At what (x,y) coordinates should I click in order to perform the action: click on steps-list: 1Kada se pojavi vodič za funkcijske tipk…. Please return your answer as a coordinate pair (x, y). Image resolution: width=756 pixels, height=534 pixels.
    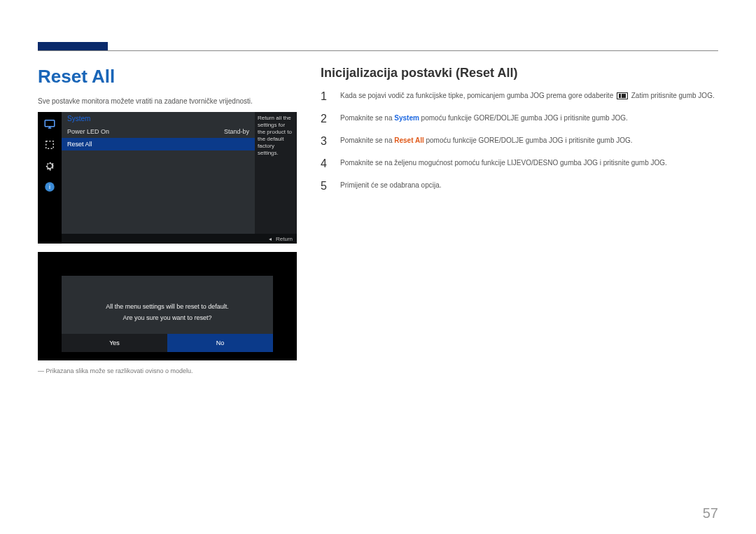
    Looking at the image, I should click on (519, 141).